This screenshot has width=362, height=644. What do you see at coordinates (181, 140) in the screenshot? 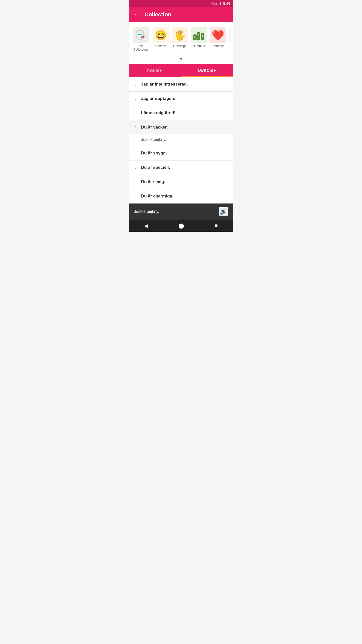
I see `phrase-list-container: ⌄ Jag är inte intresserad. ⌄ Jag är uppt…` at bounding box center [181, 140].